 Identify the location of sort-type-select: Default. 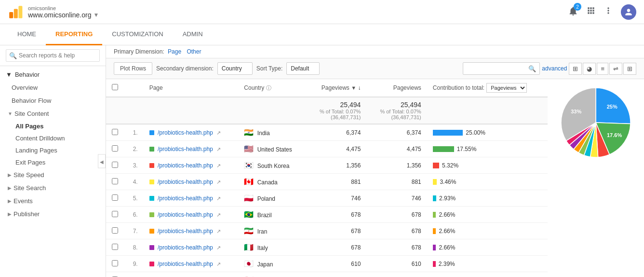
(303, 69).